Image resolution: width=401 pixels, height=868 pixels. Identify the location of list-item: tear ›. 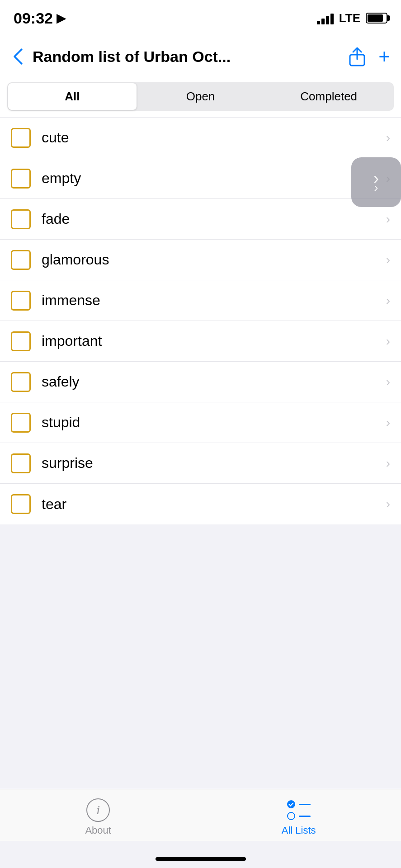
(201, 504).